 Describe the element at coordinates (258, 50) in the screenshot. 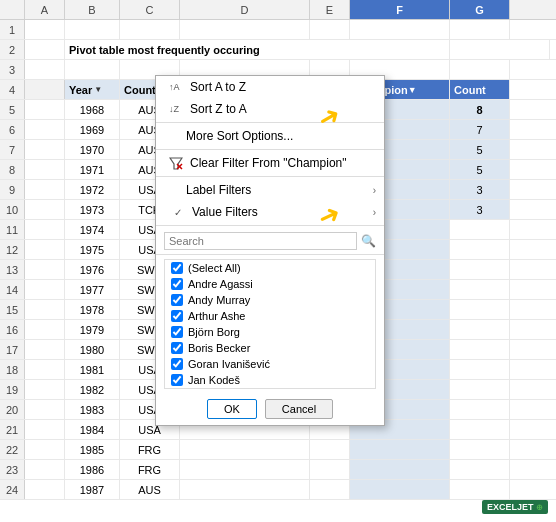

I see `cell-title: Pivot table most frequently occuring` at that location.